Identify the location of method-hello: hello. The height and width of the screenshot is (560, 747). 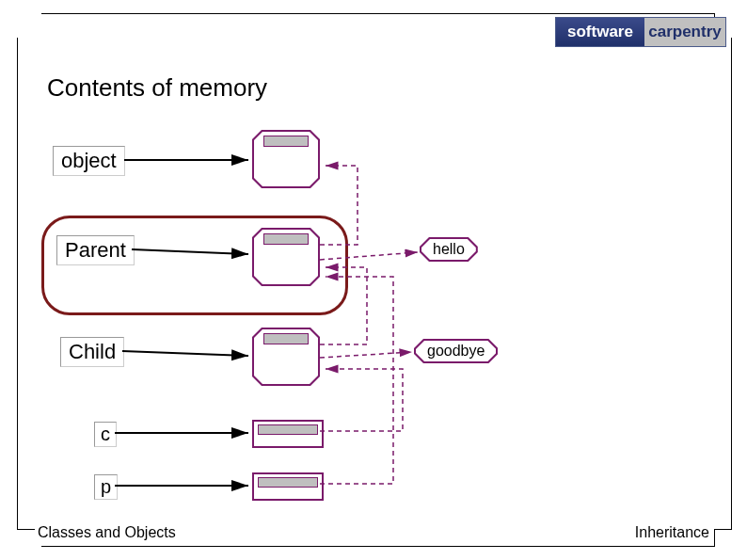
(449, 249).